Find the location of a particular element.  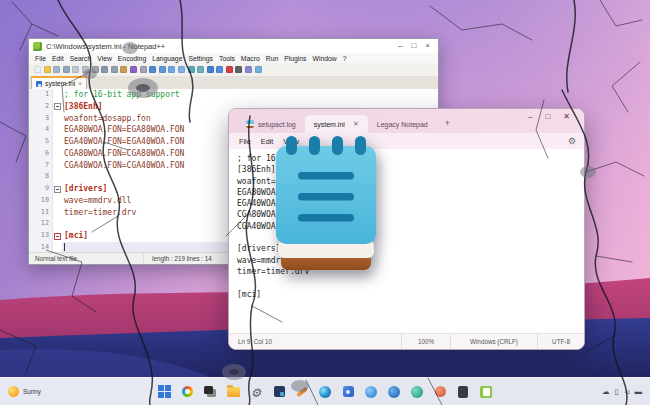

notepad-plus-plus-taskbar-icon is located at coordinates (486, 392).